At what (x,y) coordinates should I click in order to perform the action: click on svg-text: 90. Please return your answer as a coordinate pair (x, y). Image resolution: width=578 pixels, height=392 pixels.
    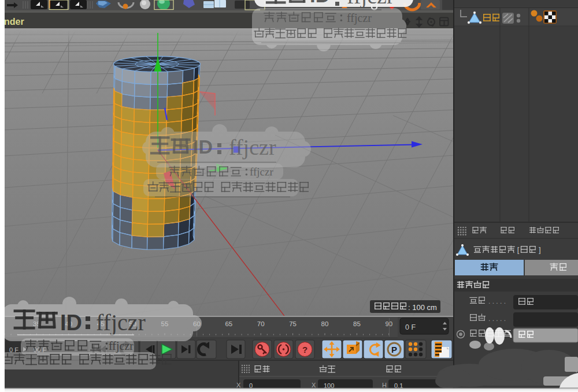
    Looking at the image, I should click on (388, 324).